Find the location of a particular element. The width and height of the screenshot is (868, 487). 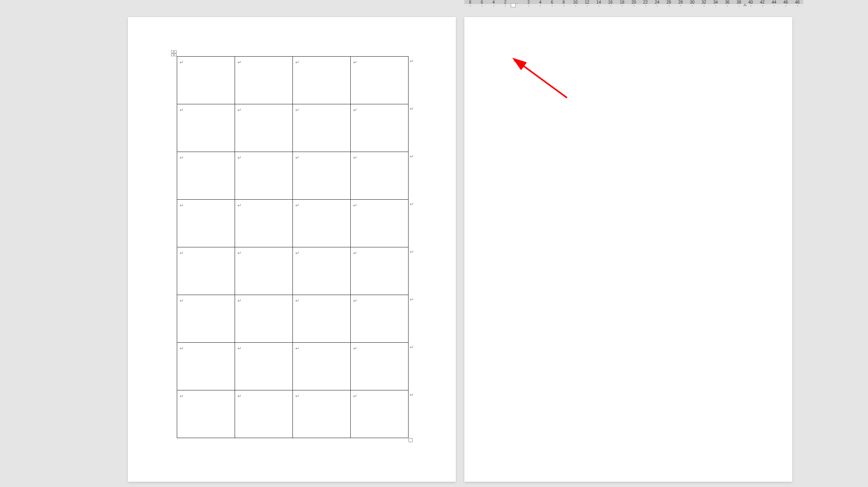

ruler-margin-marker is located at coordinates (513, 5).